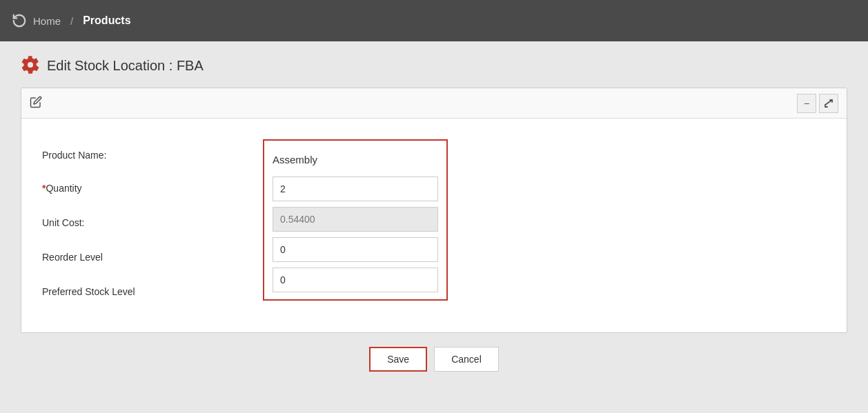  Describe the element at coordinates (36, 103) in the screenshot. I see `toolbar-left` at that location.